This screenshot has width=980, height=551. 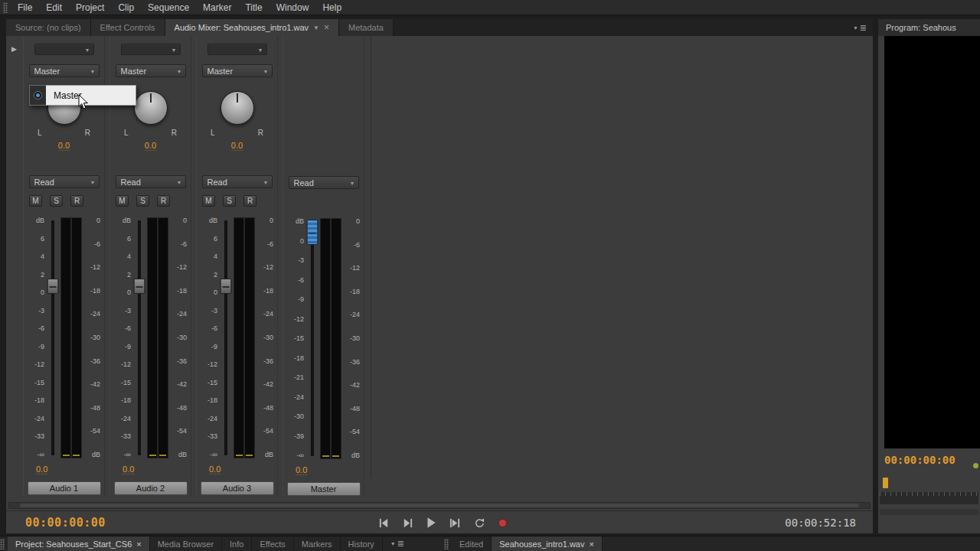 What do you see at coordinates (472, 543) in the screenshot?
I see `tab-edited: Edited` at bounding box center [472, 543].